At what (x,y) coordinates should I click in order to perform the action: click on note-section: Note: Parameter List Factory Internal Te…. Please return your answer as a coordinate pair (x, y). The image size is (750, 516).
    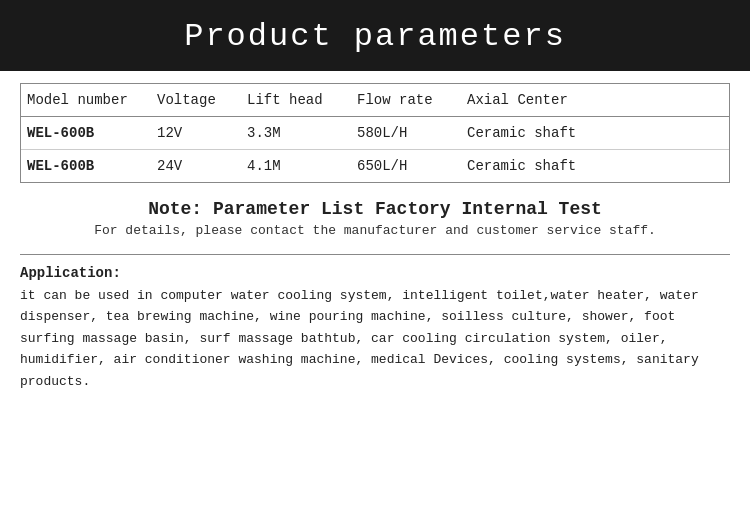
    Looking at the image, I should click on (375, 218).